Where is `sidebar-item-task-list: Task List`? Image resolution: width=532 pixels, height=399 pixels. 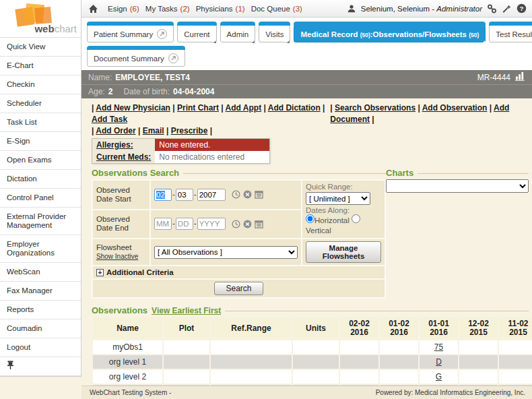
sidebar-item-task-list: Task List is located at coordinates (40, 123).